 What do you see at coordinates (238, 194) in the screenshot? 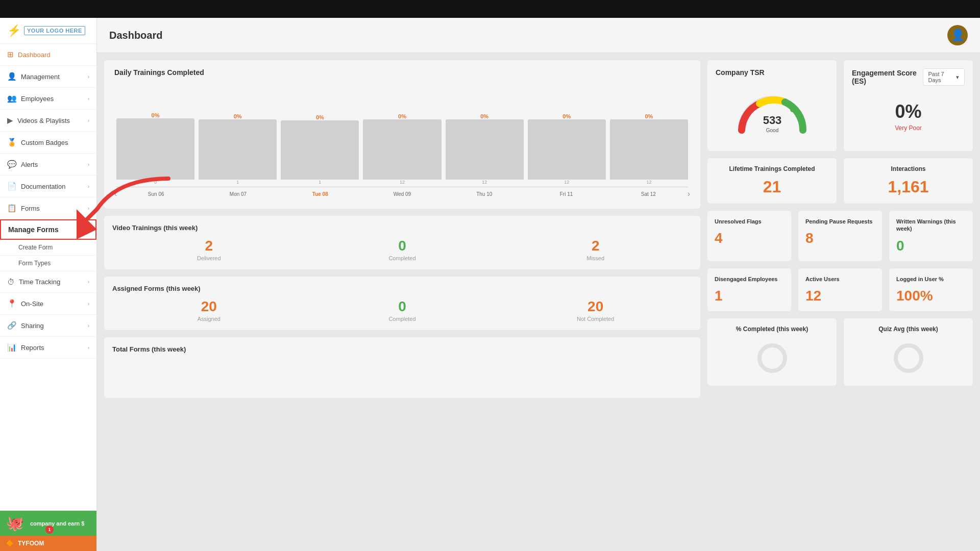
I see `x-label-1: Mon 07` at bounding box center [238, 194].